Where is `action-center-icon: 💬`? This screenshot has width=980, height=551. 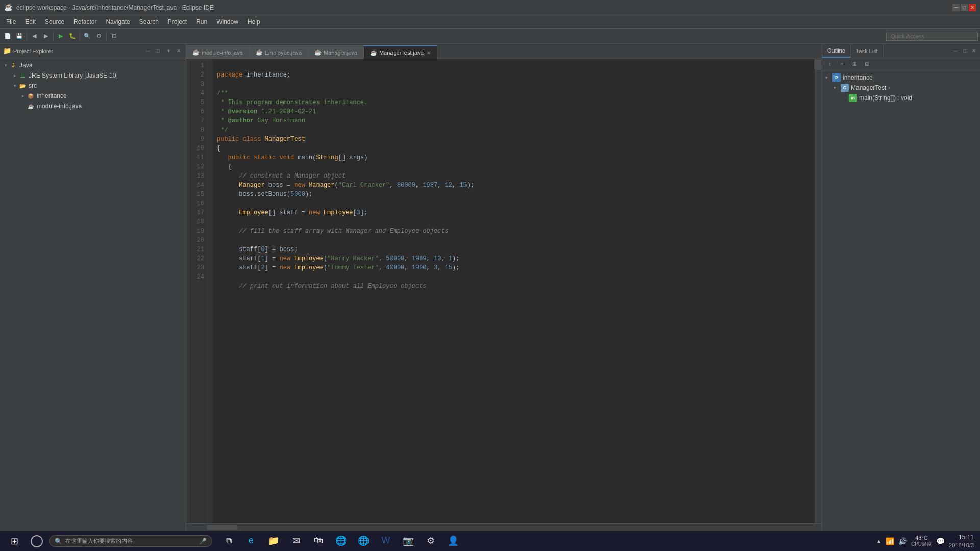 action-center-icon: 💬 is located at coordinates (940, 541).